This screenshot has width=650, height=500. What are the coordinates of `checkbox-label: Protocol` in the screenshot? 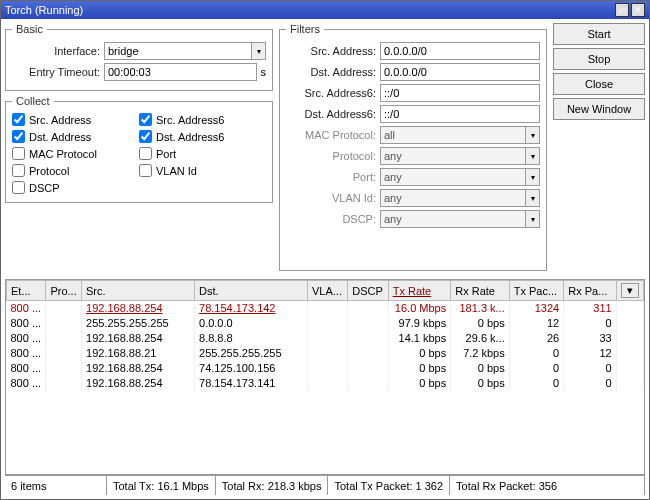 It's located at (49, 171).